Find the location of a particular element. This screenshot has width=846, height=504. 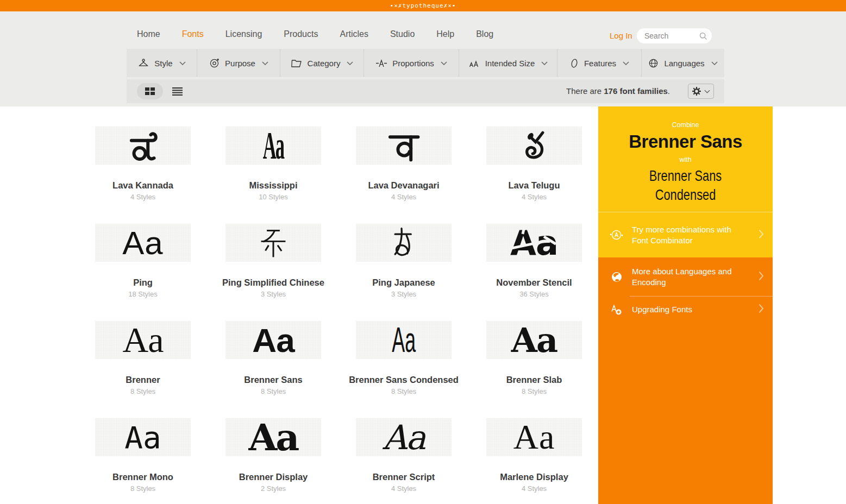

combine-panel: Combine Brenner Sans with Brenner Sans C… is located at coordinates (686, 159).